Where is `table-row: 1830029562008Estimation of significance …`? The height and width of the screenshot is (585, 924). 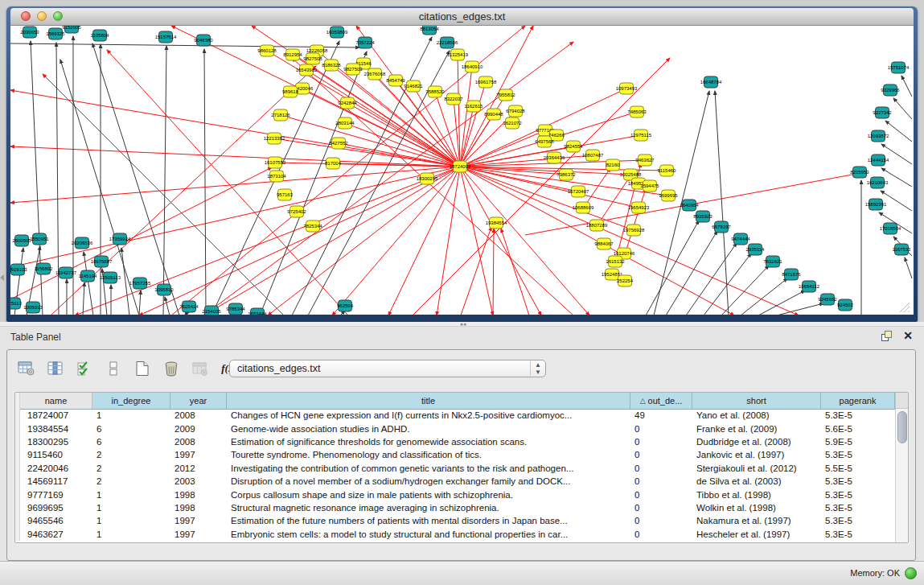
table-row: 1830029562008Estimation of significance … is located at coordinates (455, 442).